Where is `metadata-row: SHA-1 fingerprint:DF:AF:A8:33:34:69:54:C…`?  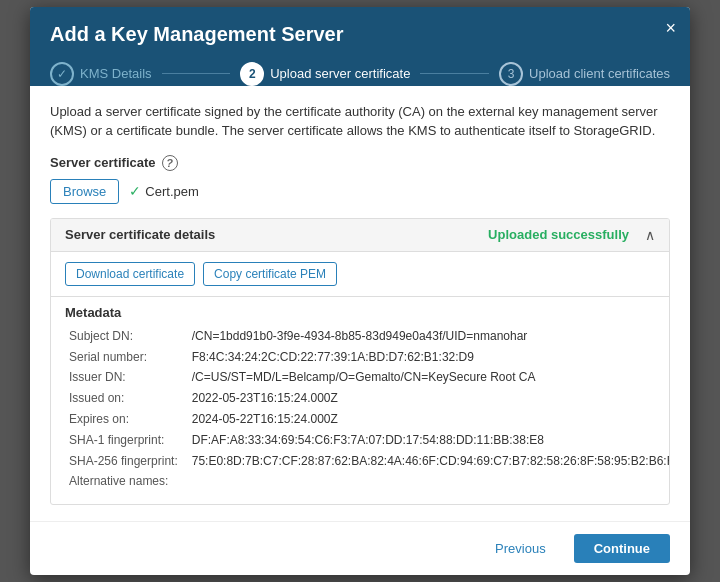
metadata-row: SHA-1 fingerprint:DF:AF:A8:33:34:69:54:C… is located at coordinates (368, 440).